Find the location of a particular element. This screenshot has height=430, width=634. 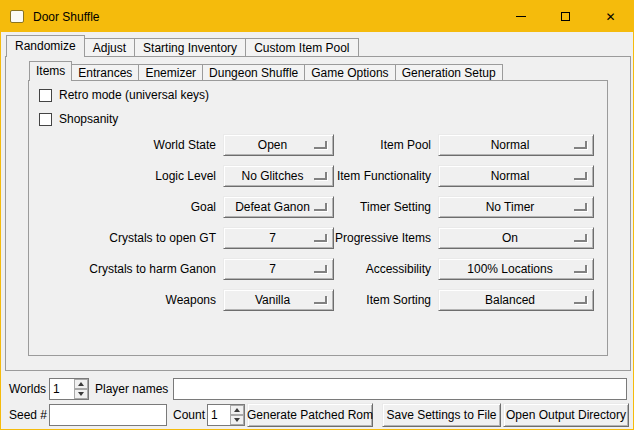

seed-label: Seed # is located at coordinates (28, 415).